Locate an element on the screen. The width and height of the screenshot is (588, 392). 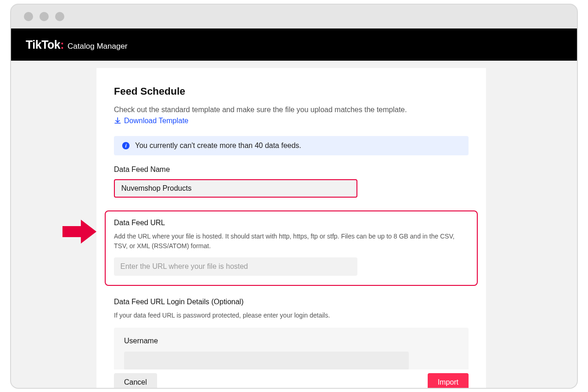
window-titlebar is located at coordinates (294, 17).